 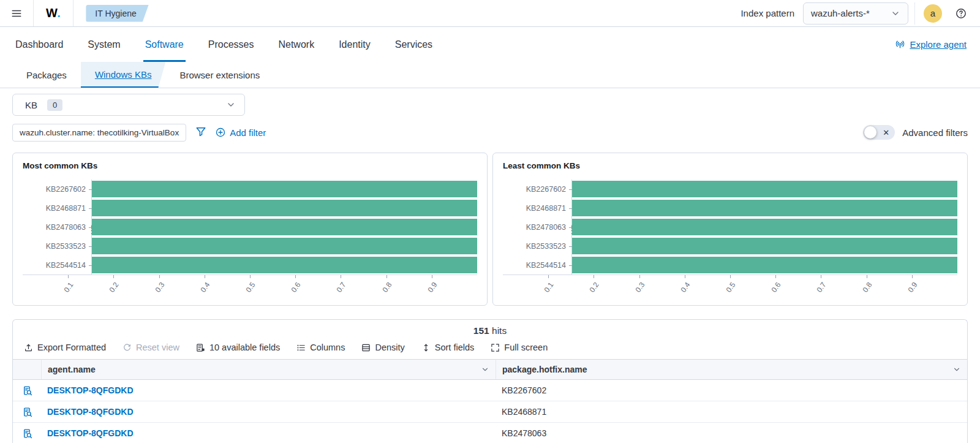 What do you see at coordinates (129, 105) in the screenshot?
I see `kb-filter-select: KB 0` at bounding box center [129, 105].